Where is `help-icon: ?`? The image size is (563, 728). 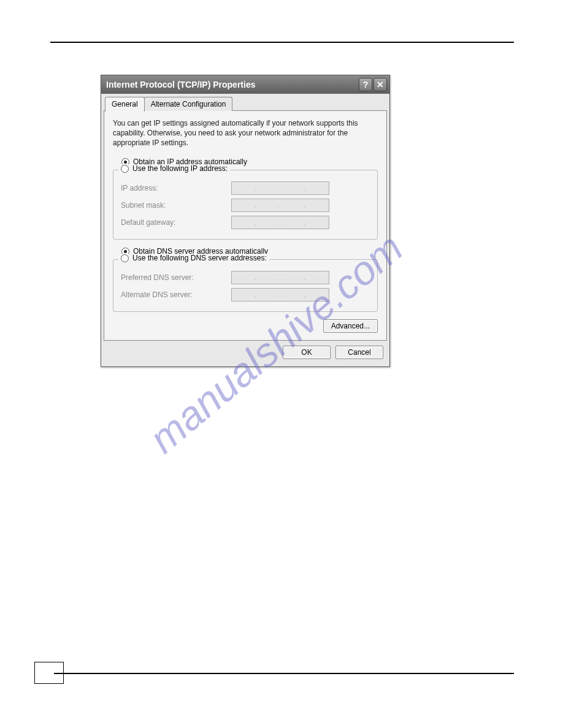 help-icon: ? is located at coordinates (366, 85).